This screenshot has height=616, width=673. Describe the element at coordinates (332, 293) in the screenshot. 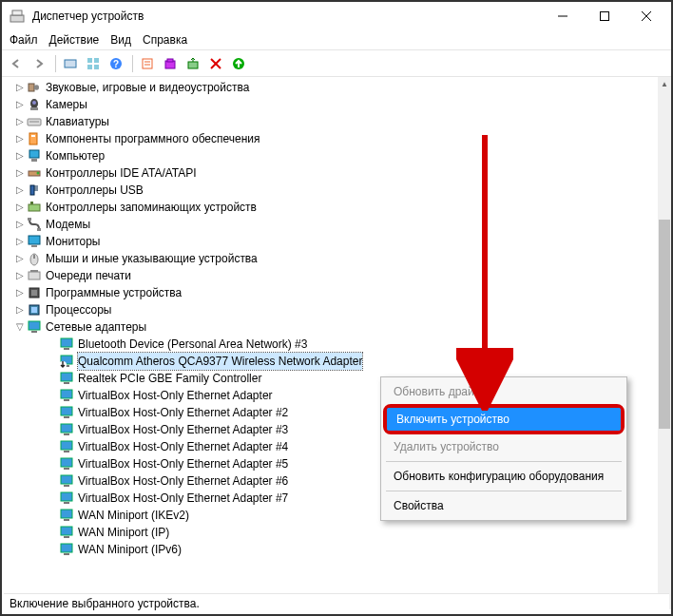

I see `tree-category: ▷Программные устройства` at that location.